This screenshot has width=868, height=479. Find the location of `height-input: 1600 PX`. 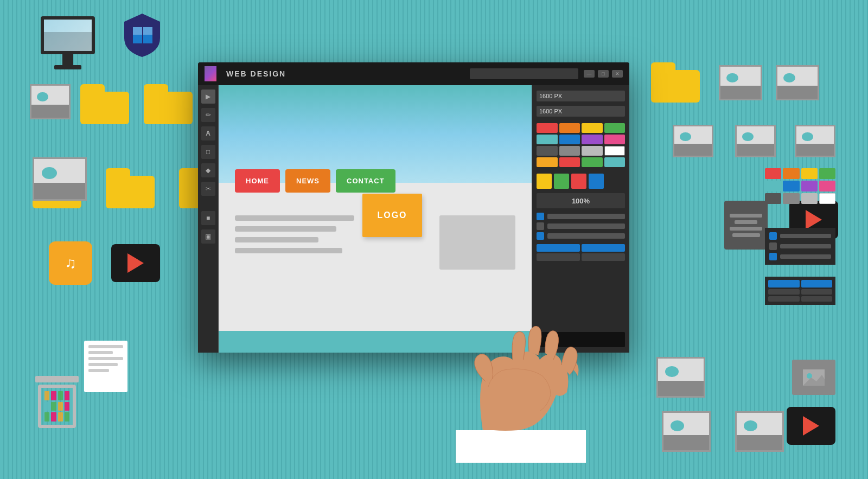

height-input: 1600 PX is located at coordinates (580, 111).